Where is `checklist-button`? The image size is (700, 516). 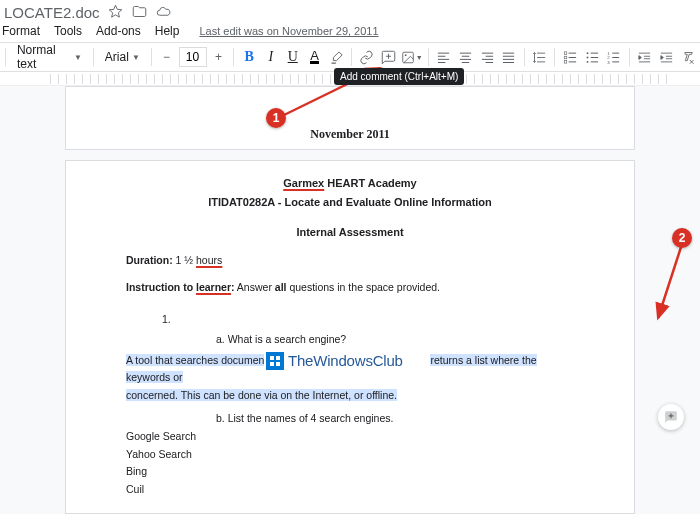
checklist-button is located at coordinates (570, 57).